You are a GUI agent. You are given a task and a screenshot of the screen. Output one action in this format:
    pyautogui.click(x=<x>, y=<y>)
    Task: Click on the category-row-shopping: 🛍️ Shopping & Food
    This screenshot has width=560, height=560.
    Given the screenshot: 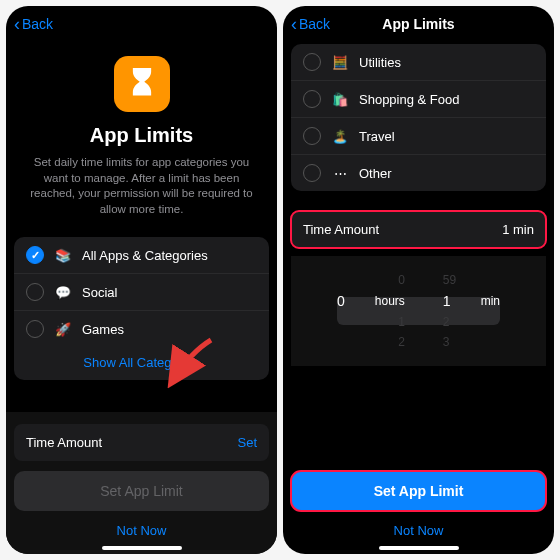 What is the action you would take?
    pyautogui.click(x=418, y=98)
    